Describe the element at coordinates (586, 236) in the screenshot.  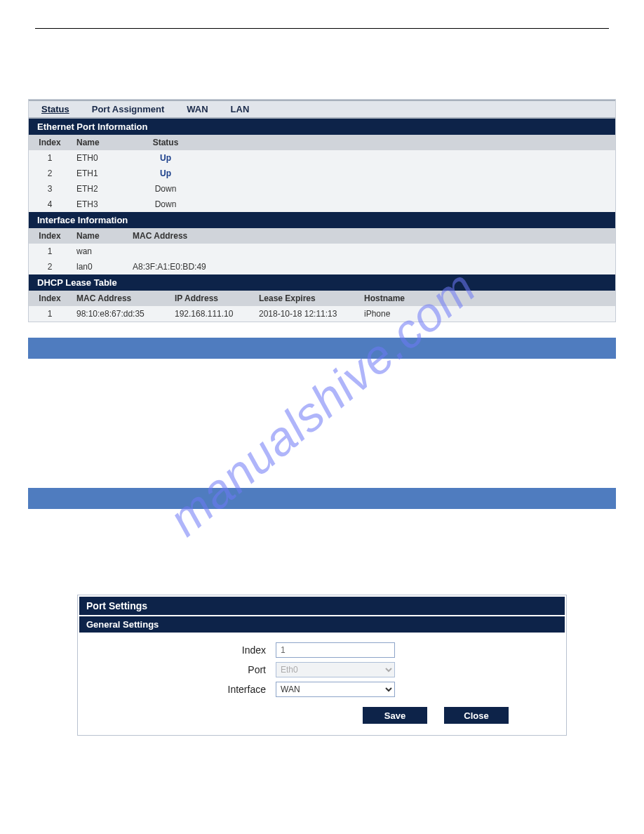
I see `if-col-spacer` at that location.